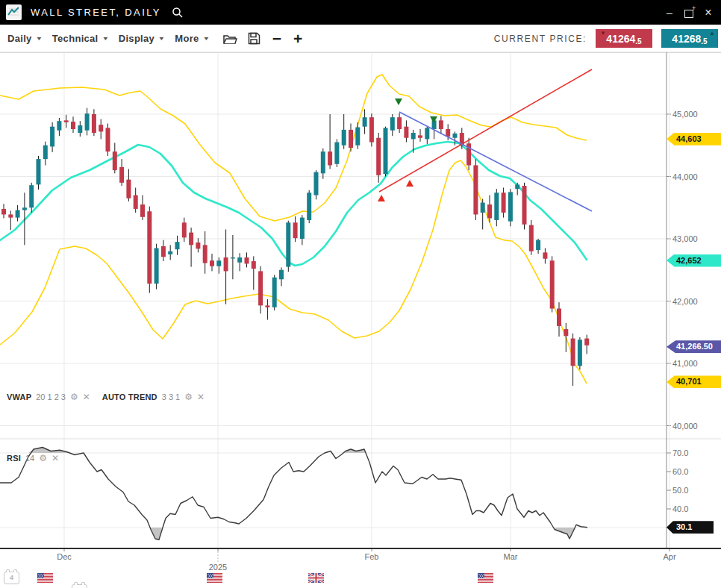 This screenshot has width=721, height=588. I want to click on price-tag: 44,603, so click(694, 139).